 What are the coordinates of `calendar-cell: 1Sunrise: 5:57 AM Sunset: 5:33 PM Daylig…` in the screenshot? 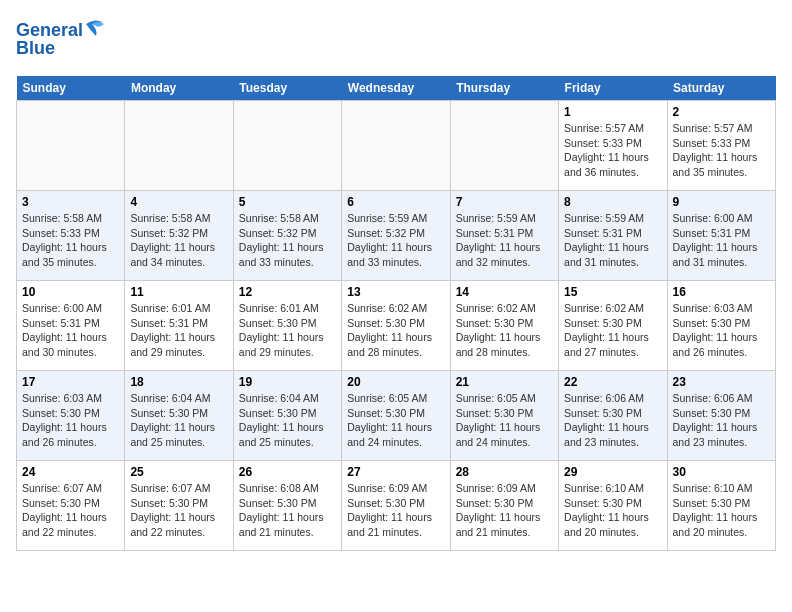 It's located at (613, 146).